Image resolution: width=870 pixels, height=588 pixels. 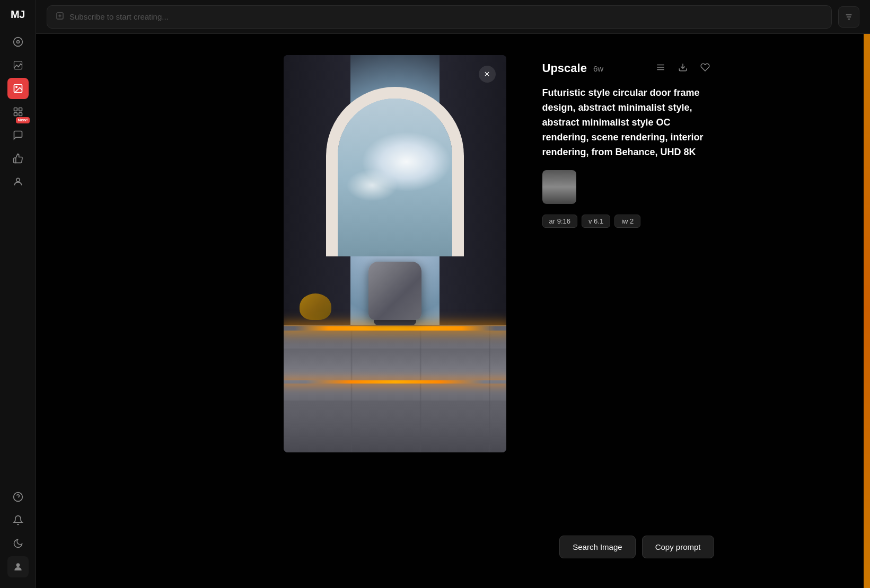 I want to click on detail-prompt: Futuristic style circular door frame des…, so click(x=628, y=123).